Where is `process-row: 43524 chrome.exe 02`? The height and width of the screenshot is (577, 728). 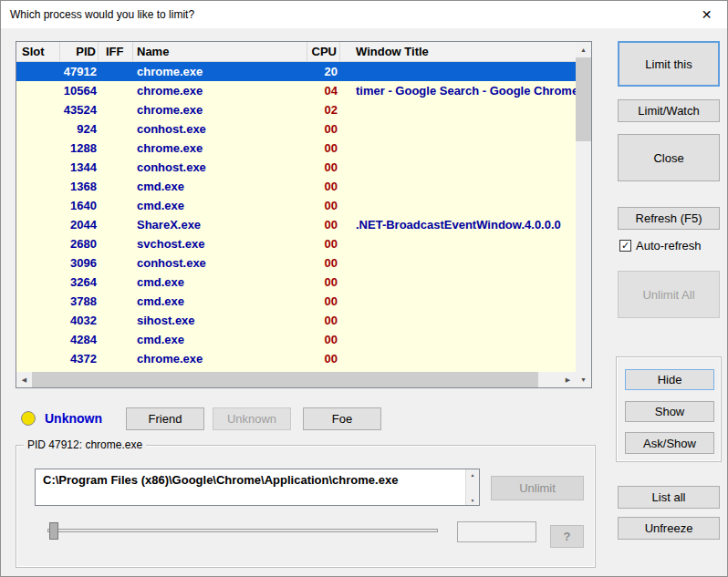 process-row: 43524 chrome.exe 02 is located at coordinates (296, 109).